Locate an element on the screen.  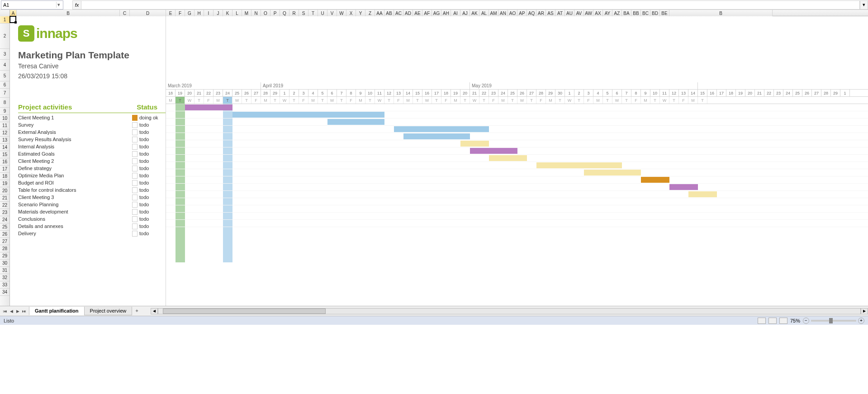
col-header-AZ: AZ is located at coordinates (617, 13).